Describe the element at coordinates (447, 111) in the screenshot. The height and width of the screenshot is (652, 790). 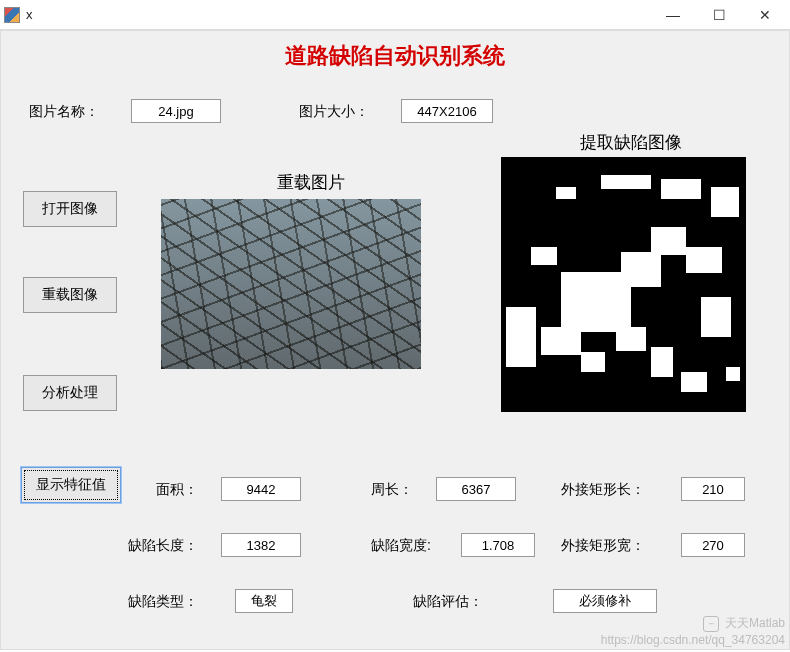
I see `image-size-value: 447X2106` at that location.